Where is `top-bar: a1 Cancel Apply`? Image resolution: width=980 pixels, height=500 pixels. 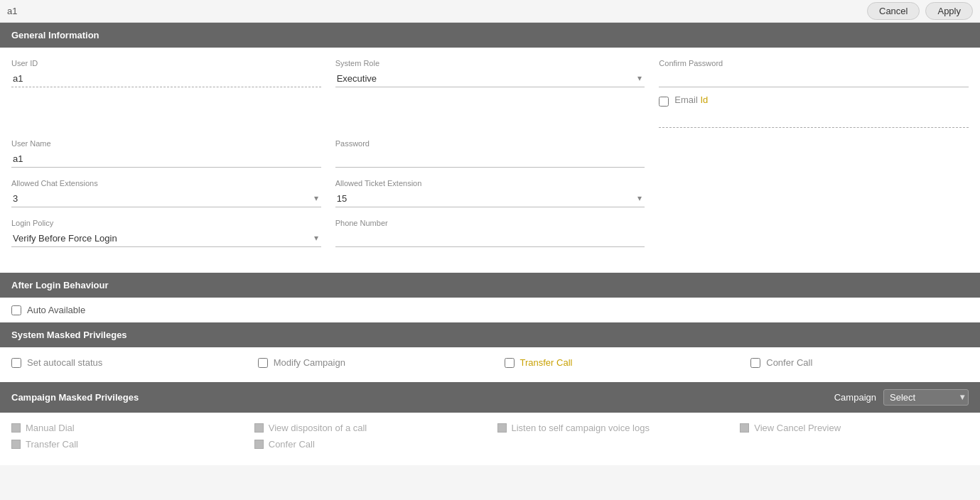
top-bar: a1 Cancel Apply is located at coordinates (490, 11).